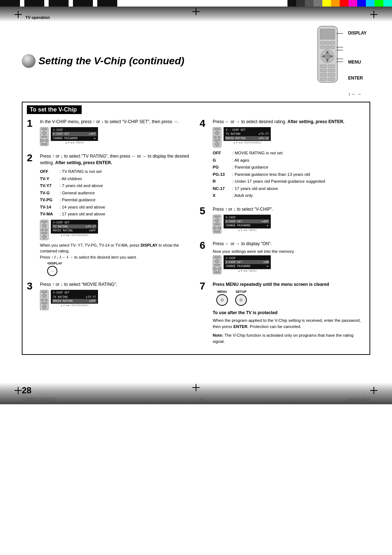 This screenshot has width=392, height=555. What do you see at coordinates (201, 400) in the screenshot?
I see `footer-center: 28` at bounding box center [201, 400].